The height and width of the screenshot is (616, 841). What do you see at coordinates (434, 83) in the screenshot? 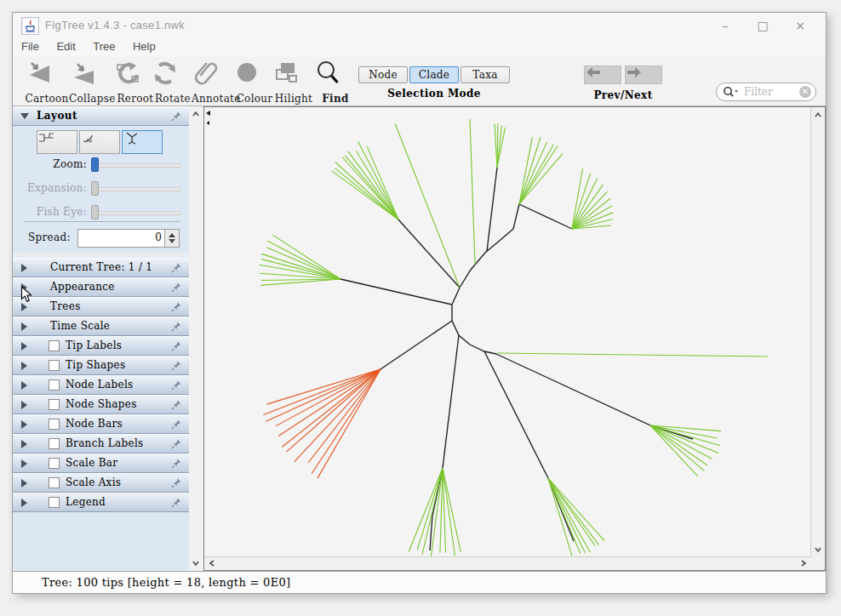
I see `selection-mode-group: NodeCladeTaxa Selection Mode` at bounding box center [434, 83].